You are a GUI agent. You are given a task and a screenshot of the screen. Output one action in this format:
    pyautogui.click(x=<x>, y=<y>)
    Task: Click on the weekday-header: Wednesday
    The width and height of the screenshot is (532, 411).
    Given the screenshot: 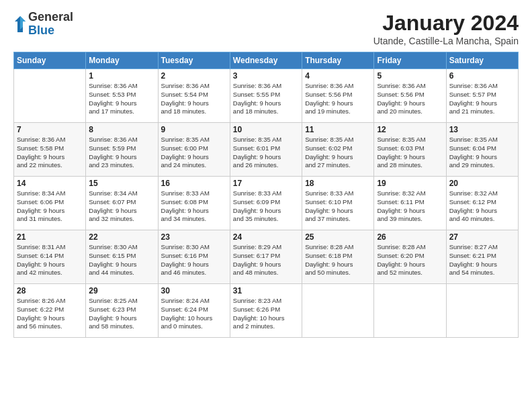 What is the action you would take?
    pyautogui.click(x=266, y=60)
    